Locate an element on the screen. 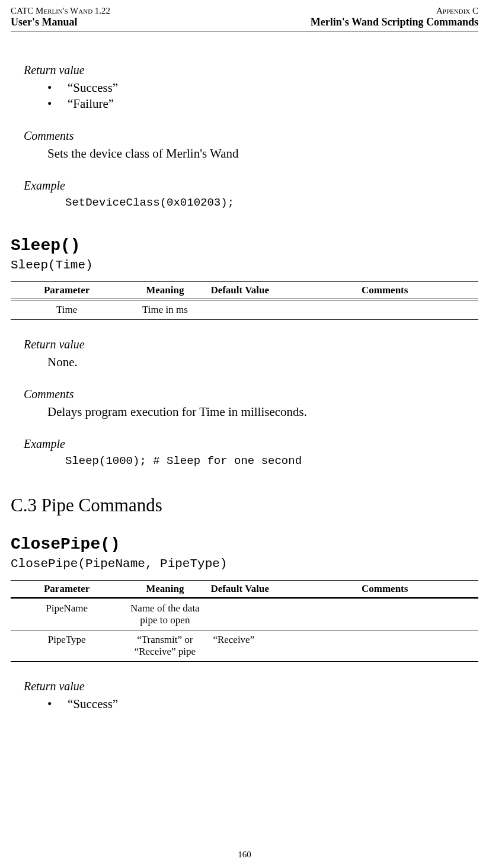  comments-body-1: Sets the device class of Merlin's Wand is located at coordinates (263, 154).